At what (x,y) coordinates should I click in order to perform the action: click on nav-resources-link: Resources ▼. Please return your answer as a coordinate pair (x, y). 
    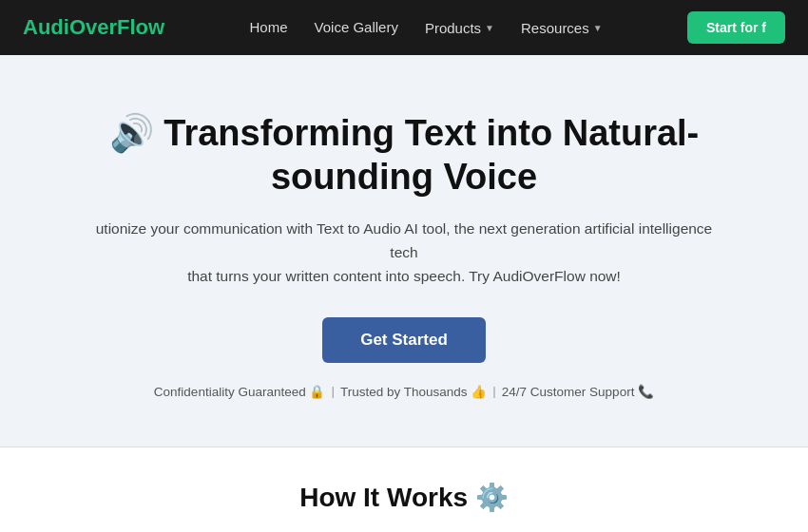
    Looking at the image, I should click on (562, 28).